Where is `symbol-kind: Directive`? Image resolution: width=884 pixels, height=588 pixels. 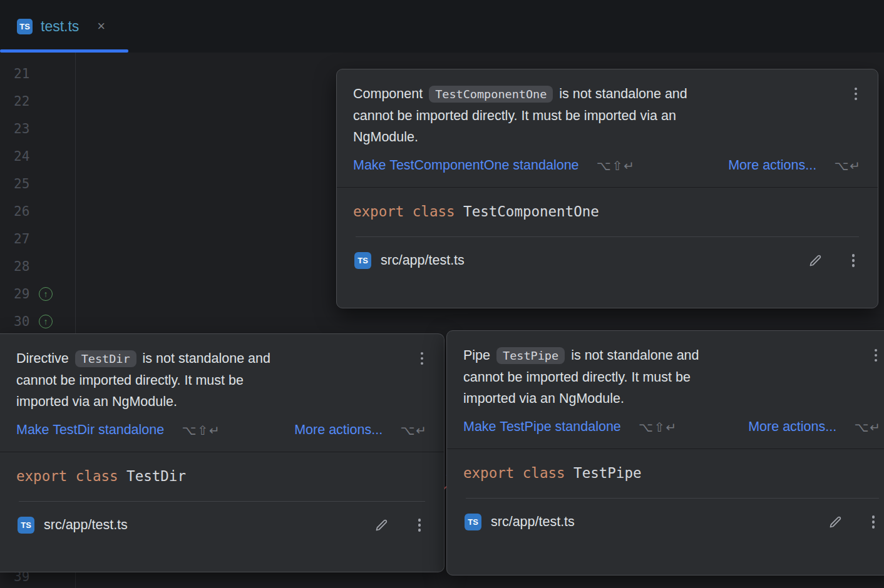 symbol-kind: Directive is located at coordinates (43, 358).